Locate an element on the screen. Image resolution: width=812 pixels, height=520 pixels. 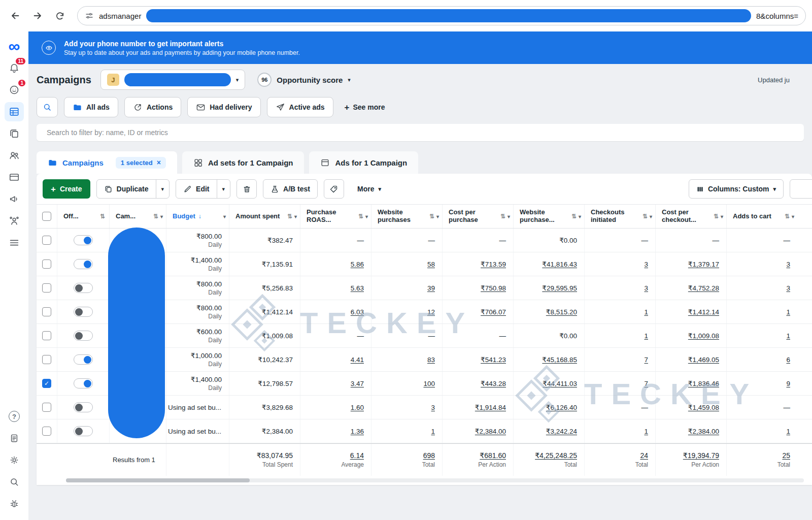
filter-search-button is located at coordinates (47, 107).